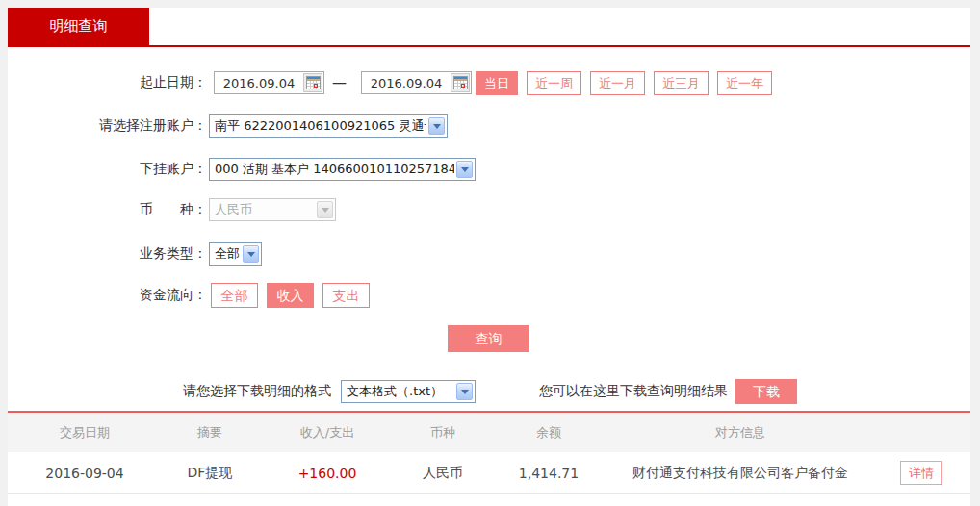 The height and width of the screenshot is (506, 980). What do you see at coordinates (682, 83) in the screenshot?
I see `quick-button-last-three-months: 近三月` at bounding box center [682, 83].